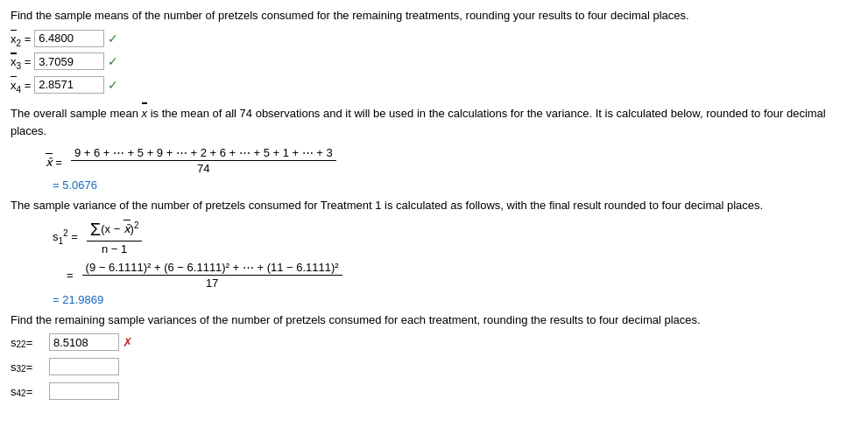 This screenshot has width=868, height=441. What do you see at coordinates (21, 86) in the screenshot?
I see `x4-label: x4 =` at bounding box center [21, 86].